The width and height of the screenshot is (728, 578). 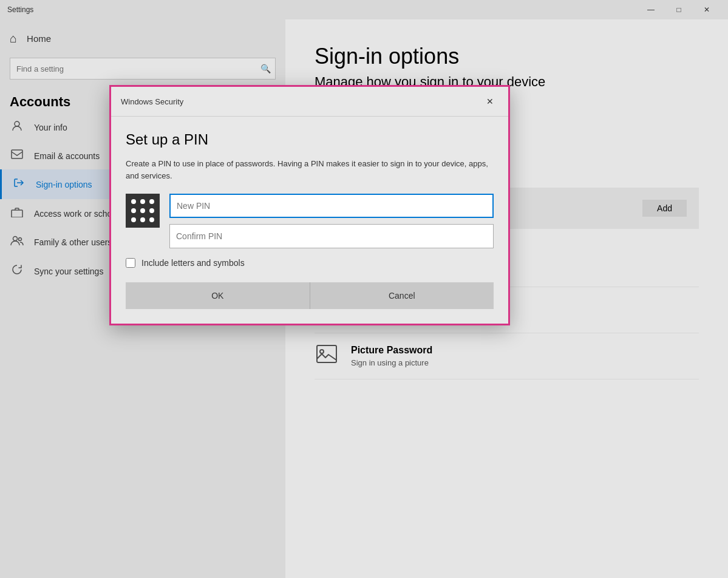 What do you see at coordinates (332, 236) in the screenshot?
I see `confirm-pin-input` at bounding box center [332, 236].